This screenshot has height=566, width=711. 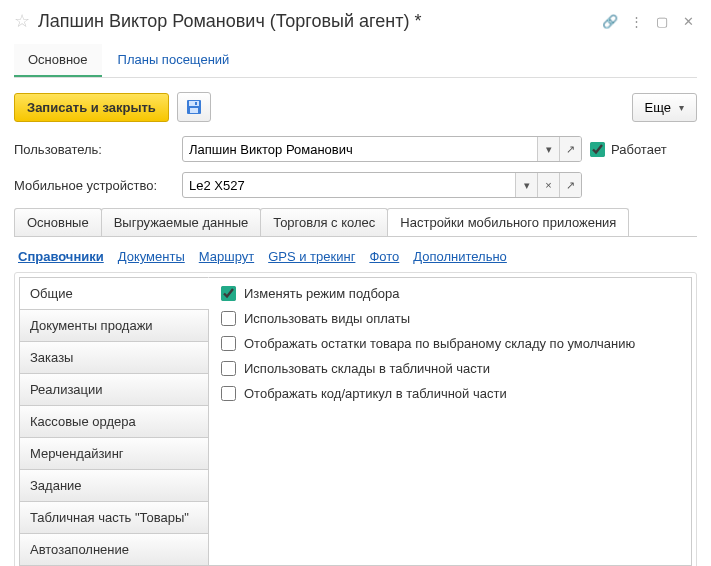 I want to click on tab-trade: Торговля с колес, so click(x=324, y=222).